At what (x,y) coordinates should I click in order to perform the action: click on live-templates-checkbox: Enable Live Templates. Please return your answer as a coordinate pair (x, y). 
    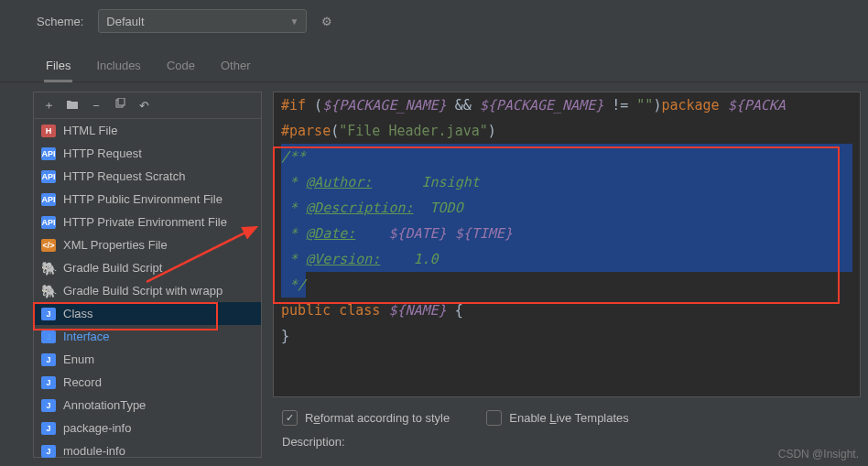
    Looking at the image, I should click on (558, 417).